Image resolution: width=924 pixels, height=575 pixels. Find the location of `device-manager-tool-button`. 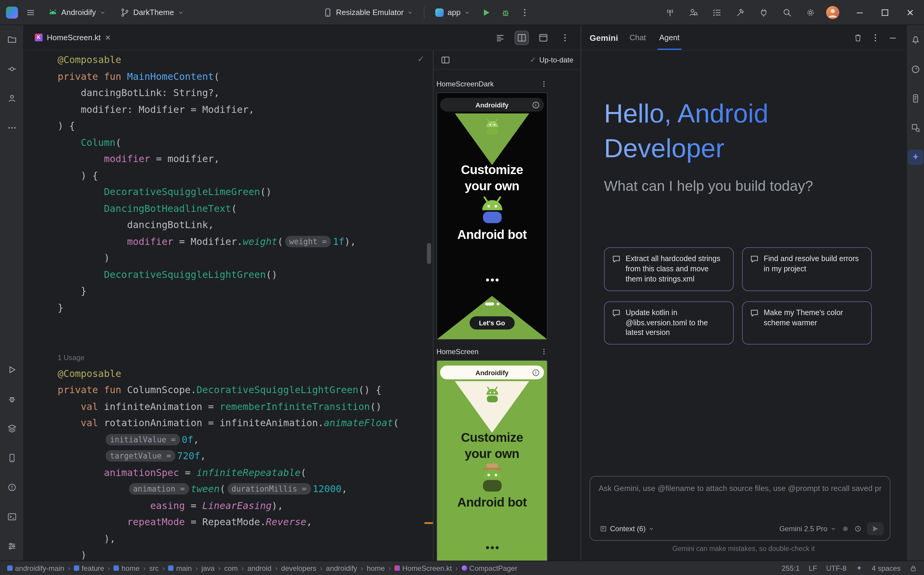

device-manager-tool-button is located at coordinates (11, 458).